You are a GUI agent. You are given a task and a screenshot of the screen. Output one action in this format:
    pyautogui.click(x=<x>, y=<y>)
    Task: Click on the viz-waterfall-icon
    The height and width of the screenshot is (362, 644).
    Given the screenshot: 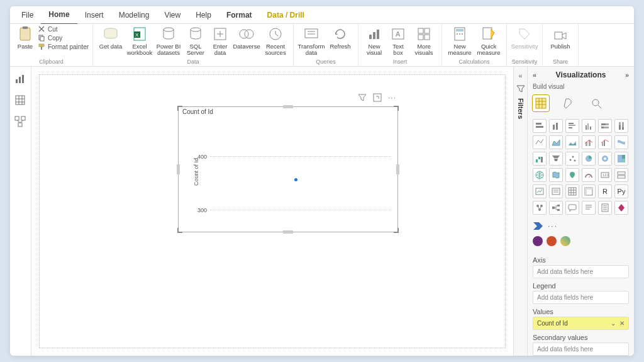 What is the action you would take?
    pyautogui.click(x=540, y=159)
    